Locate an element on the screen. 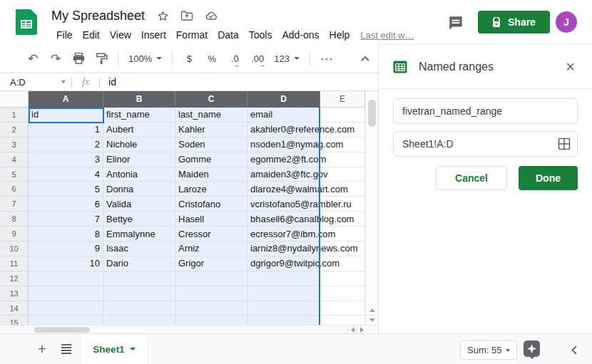 The width and height of the screenshot is (592, 364). cell-A8: 7 is located at coordinates (66, 219).